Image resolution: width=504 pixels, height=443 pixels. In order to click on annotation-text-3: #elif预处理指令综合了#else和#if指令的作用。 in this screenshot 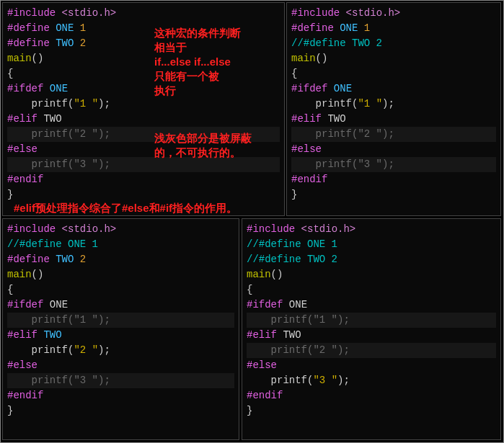, I will do `click(151, 208)`.